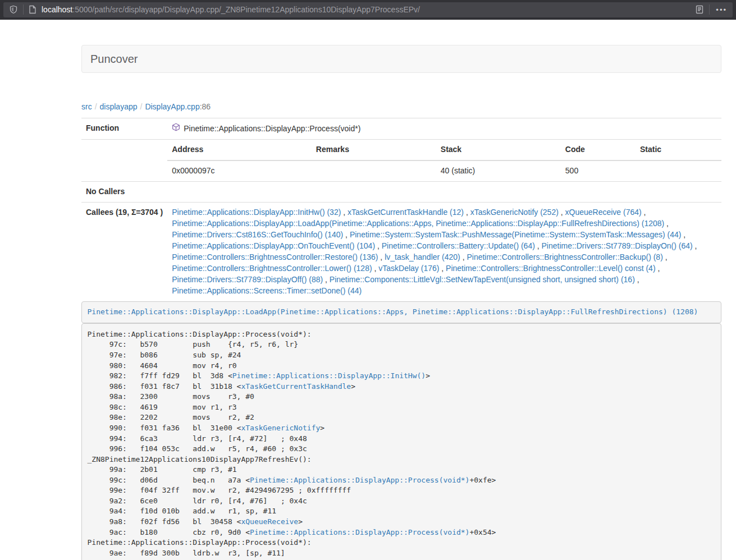 This screenshot has width=736, height=560. What do you see at coordinates (24, 10) in the screenshot?
I see `urlbar-divider` at bounding box center [24, 10].